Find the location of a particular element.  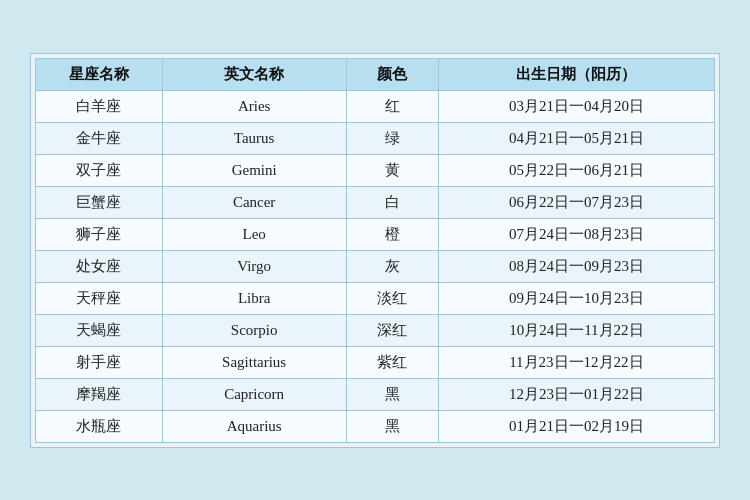

header-color: 颜色 is located at coordinates (392, 74).